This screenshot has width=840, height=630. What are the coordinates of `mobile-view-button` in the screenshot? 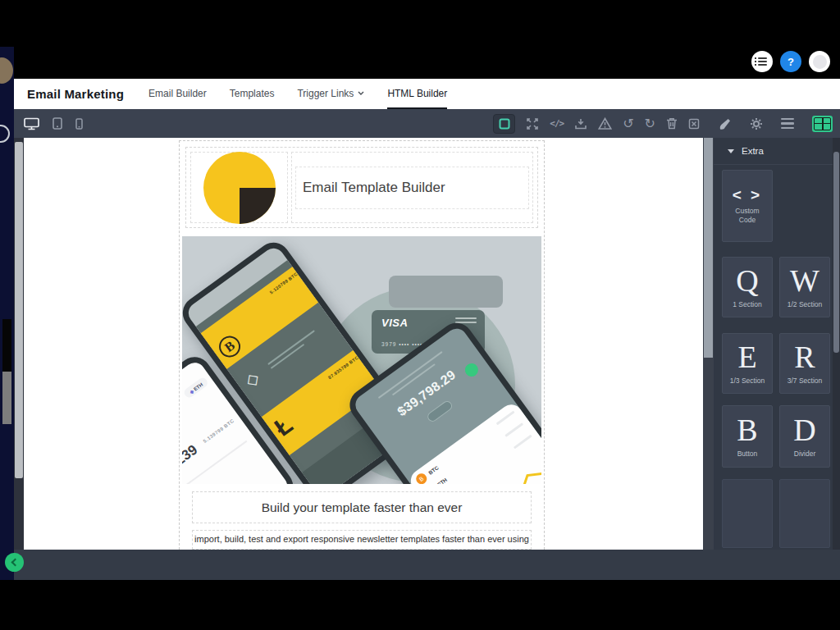 It's located at (79, 124).